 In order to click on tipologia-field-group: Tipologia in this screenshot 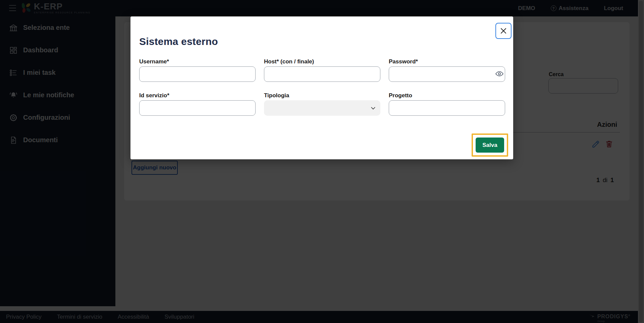, I will do `click(322, 104)`.